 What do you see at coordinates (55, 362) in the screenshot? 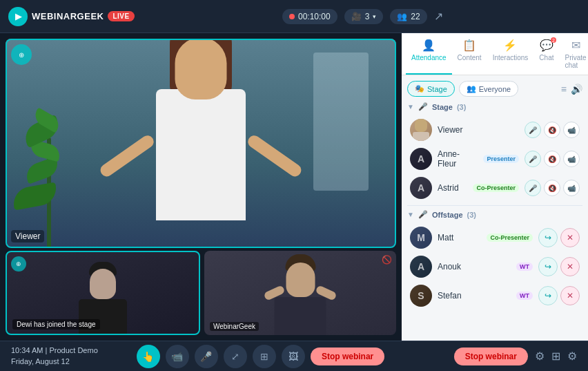
I see `date-line: Friday, August 12` at bounding box center [55, 362].